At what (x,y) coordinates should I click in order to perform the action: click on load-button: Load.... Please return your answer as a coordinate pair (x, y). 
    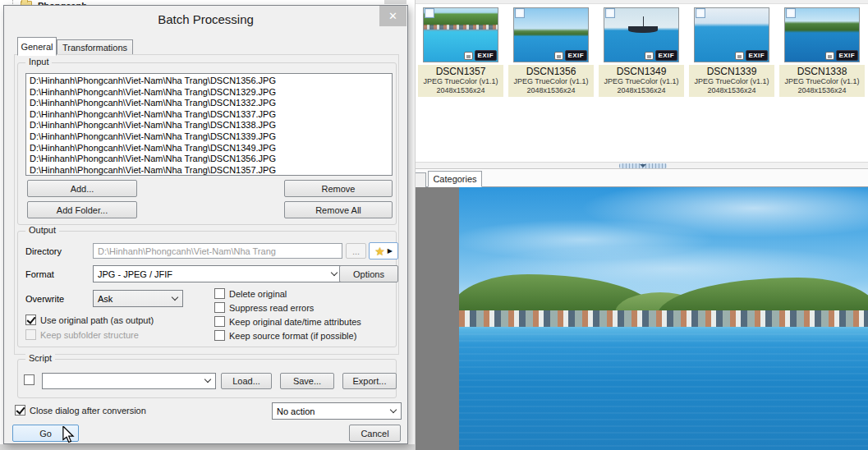
    Looking at the image, I should click on (246, 381).